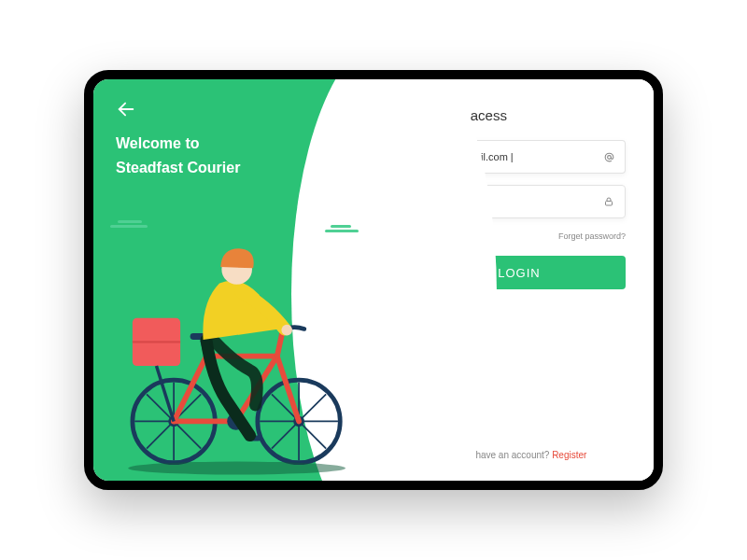 This screenshot has width=747, height=560. What do you see at coordinates (609, 157) in the screenshot?
I see `at-icon` at bounding box center [609, 157].